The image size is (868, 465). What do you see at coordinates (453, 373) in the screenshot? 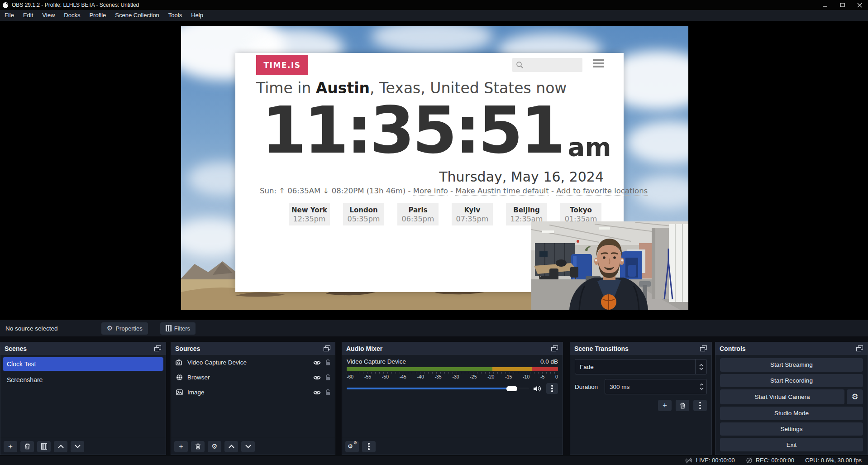
I see `meter-tickmarks` at bounding box center [453, 373].